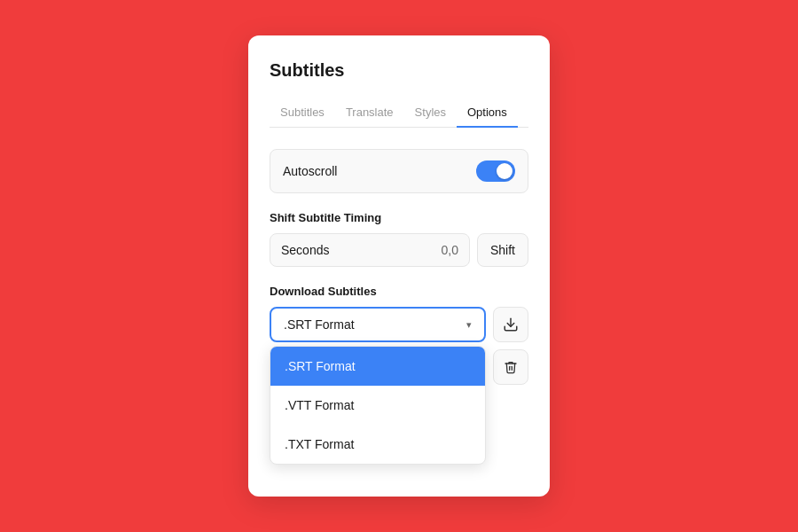 Image resolution: width=798 pixels, height=532 pixels. I want to click on tab-bar: Subtitles Translate Styles Options, so click(399, 113).